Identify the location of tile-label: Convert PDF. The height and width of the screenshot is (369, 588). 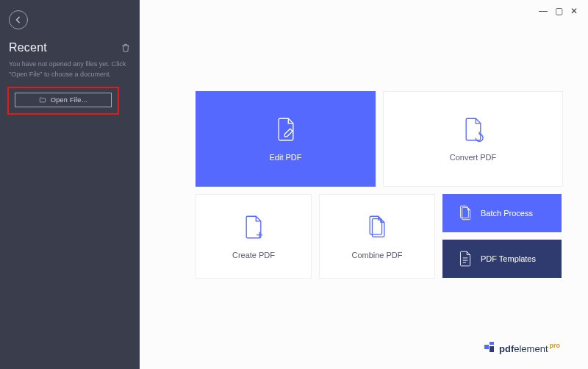
(473, 157).